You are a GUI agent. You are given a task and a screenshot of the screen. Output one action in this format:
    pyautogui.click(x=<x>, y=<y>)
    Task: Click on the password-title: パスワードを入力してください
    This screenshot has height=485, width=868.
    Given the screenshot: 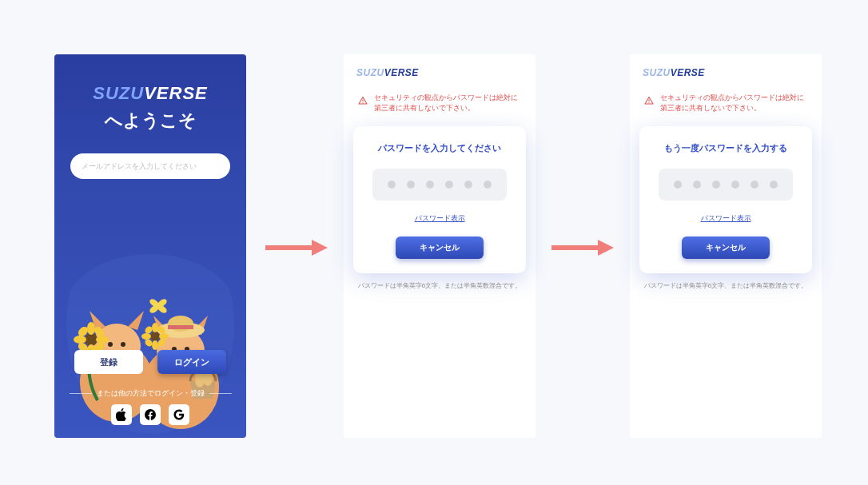 What is the action you would take?
    pyautogui.click(x=440, y=149)
    